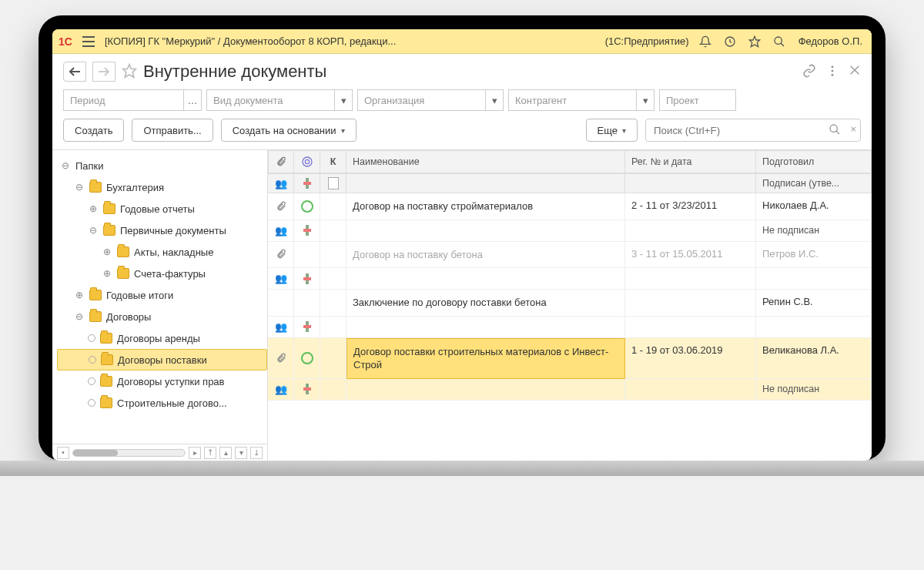  I want to click on tree-nav-footer: • ▸ ⤒ ▴ ▾ ⤓, so click(160, 452).